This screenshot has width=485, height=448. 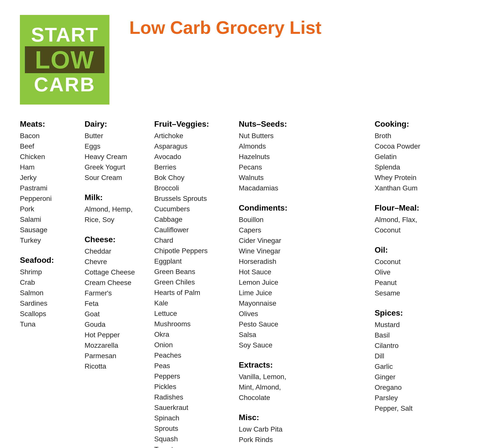 What do you see at coordinates (189, 240) in the screenshot?
I see `list-item: Chard` at bounding box center [189, 240].